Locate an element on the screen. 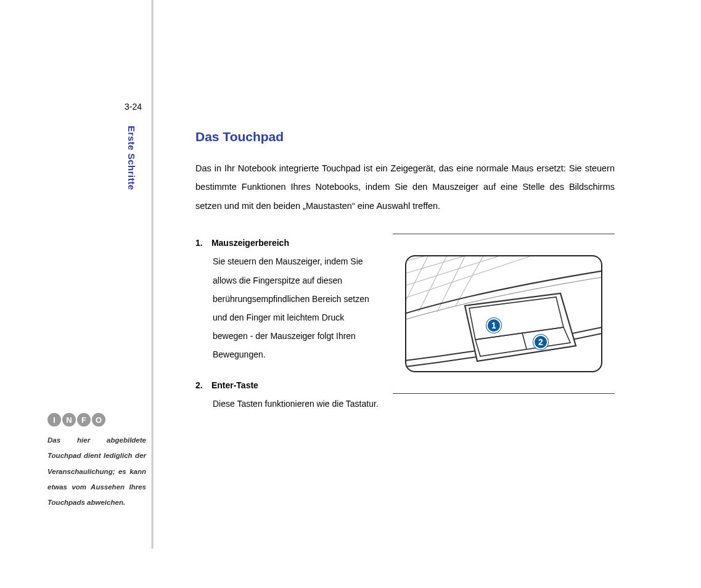 This screenshot has height=588, width=701. list-title: Mauszeigerbereich is located at coordinates (250, 243).